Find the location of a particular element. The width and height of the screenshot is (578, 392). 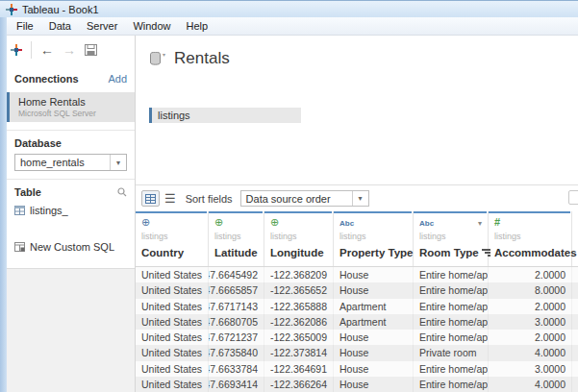

grid-cell: -122.365009 is located at coordinates (299, 337).